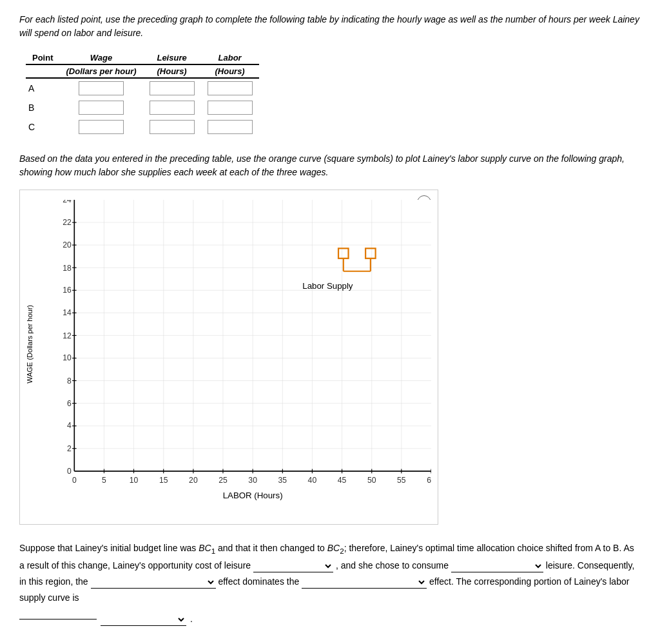 The width and height of the screenshot is (660, 644). What do you see at coordinates (142, 94) in the screenshot?
I see `data-table: Point Wage Leisure Labor (Dollars per ho…` at bounding box center [142, 94].